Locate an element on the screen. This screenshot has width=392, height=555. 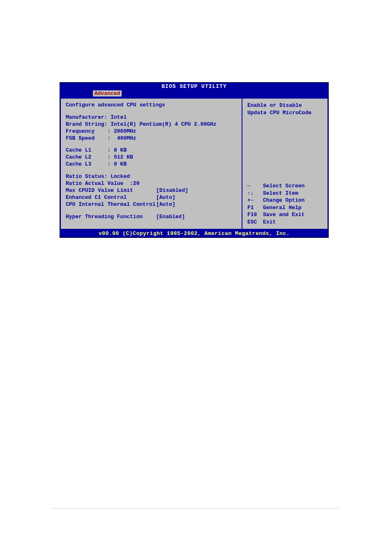
help-text: Enable or Disable Update CPU MicroCode is located at coordinates (285, 109).